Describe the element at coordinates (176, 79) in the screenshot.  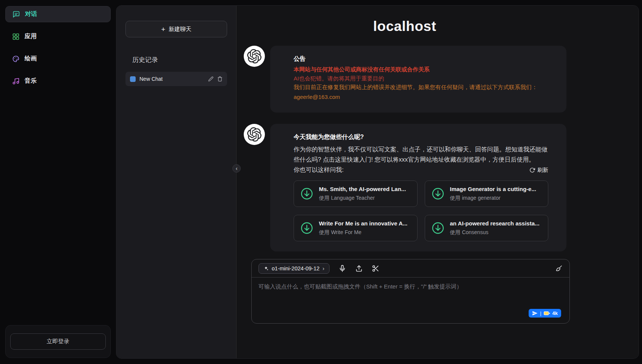
I see `chat-list-item: New Chat` at that location.